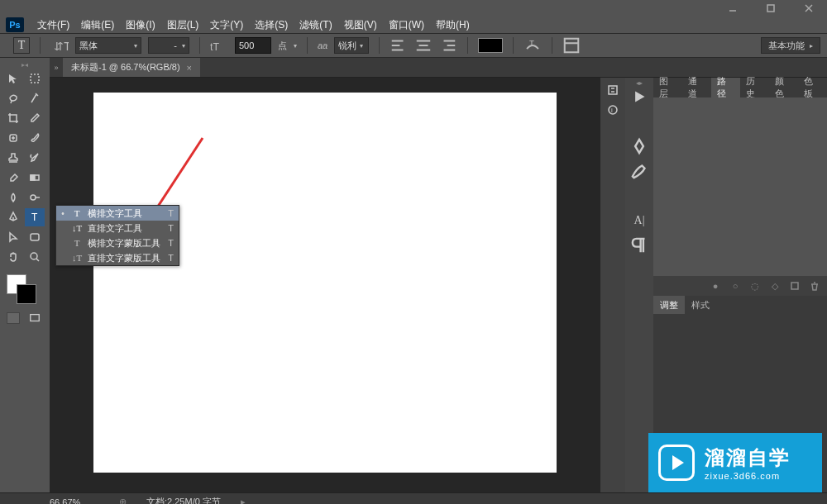 This screenshot has height=504, width=827. I want to click on crop-tool, so click(13, 118).